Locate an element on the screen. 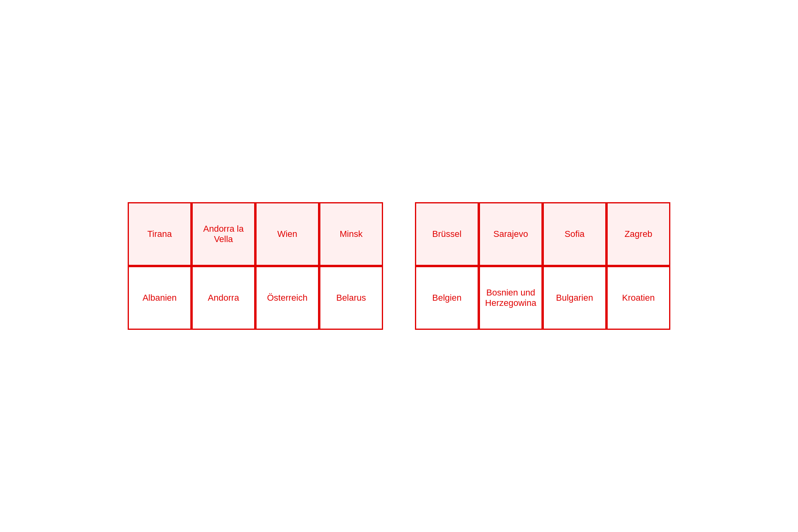 The width and height of the screenshot is (798, 532). card-oesterreich-label: Österreich is located at coordinates (287, 298).